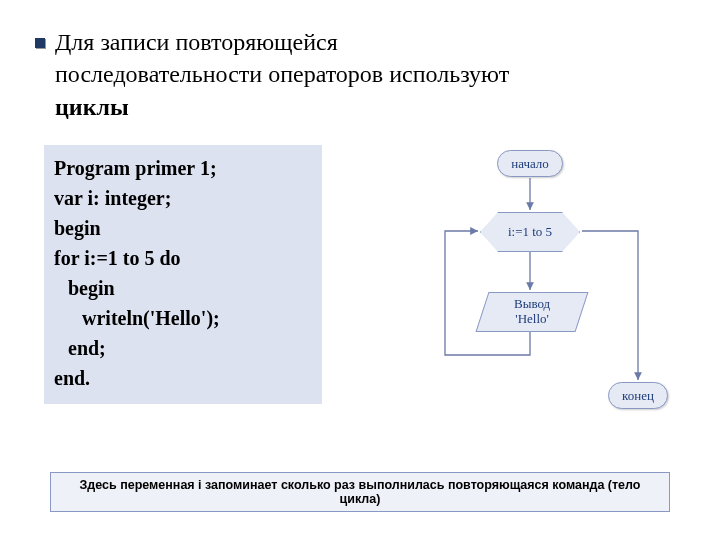  Describe the element at coordinates (183, 168) in the screenshot. I see `code-line: Program primer 1;` at that location.